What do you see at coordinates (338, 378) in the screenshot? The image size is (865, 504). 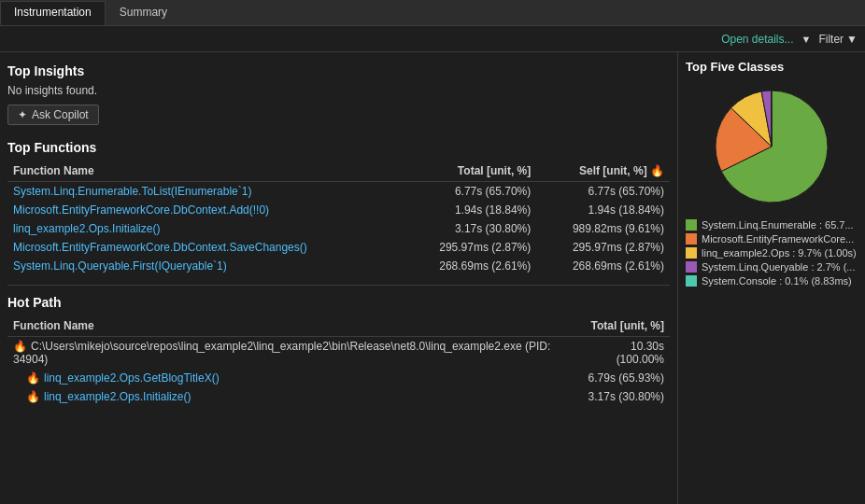 I see `list-item: 🔥linq_example2.Ops.GetBlogTitleX() 6.79s…` at bounding box center [338, 378].